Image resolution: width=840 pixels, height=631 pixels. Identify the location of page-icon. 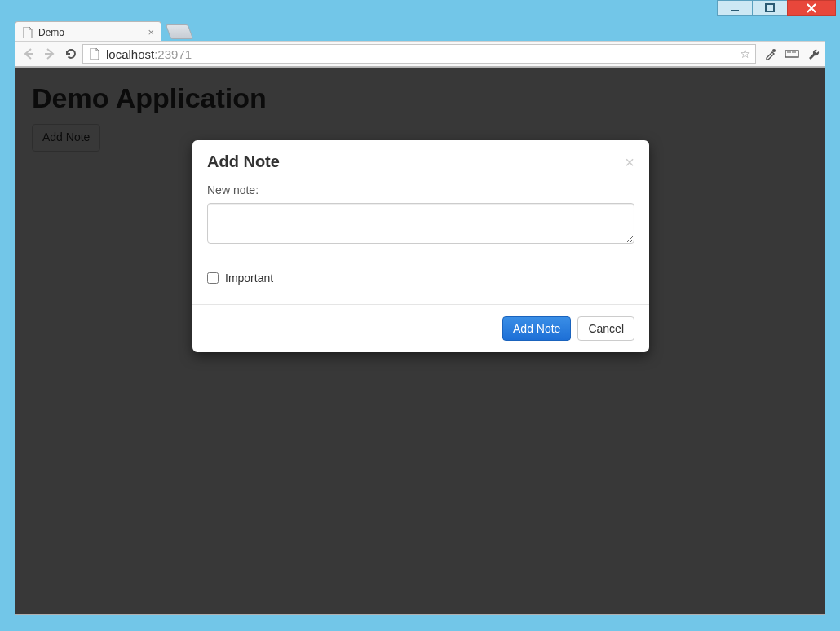
(28, 33).